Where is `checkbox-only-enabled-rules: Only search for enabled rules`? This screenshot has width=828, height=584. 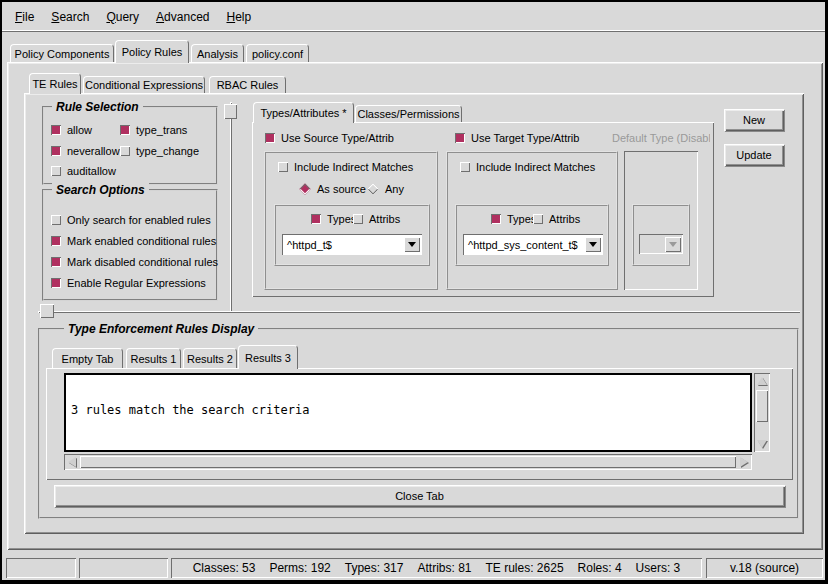
checkbox-only-enabled-rules: Only search for enabled rules is located at coordinates (131, 220).